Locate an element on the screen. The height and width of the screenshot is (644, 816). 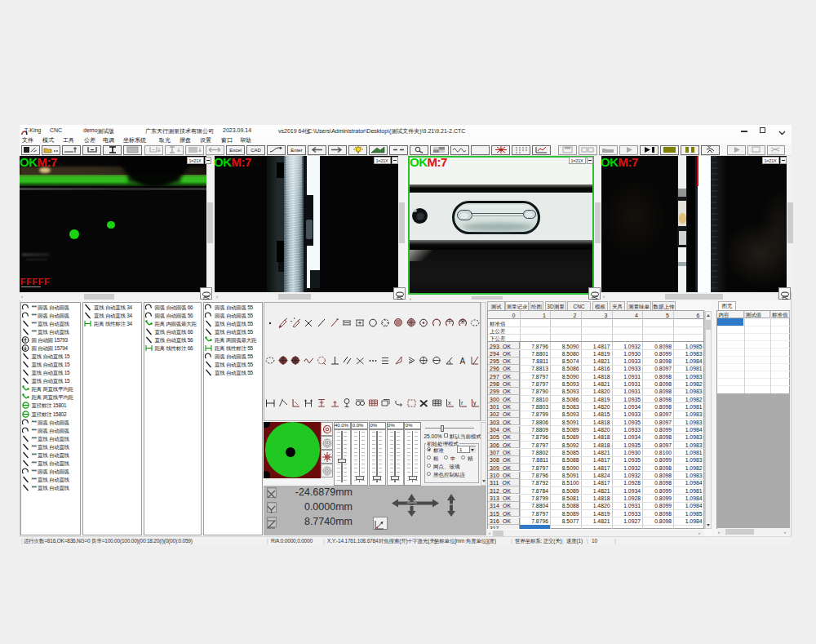
svg-text: r is located at coordinates (462, 403).